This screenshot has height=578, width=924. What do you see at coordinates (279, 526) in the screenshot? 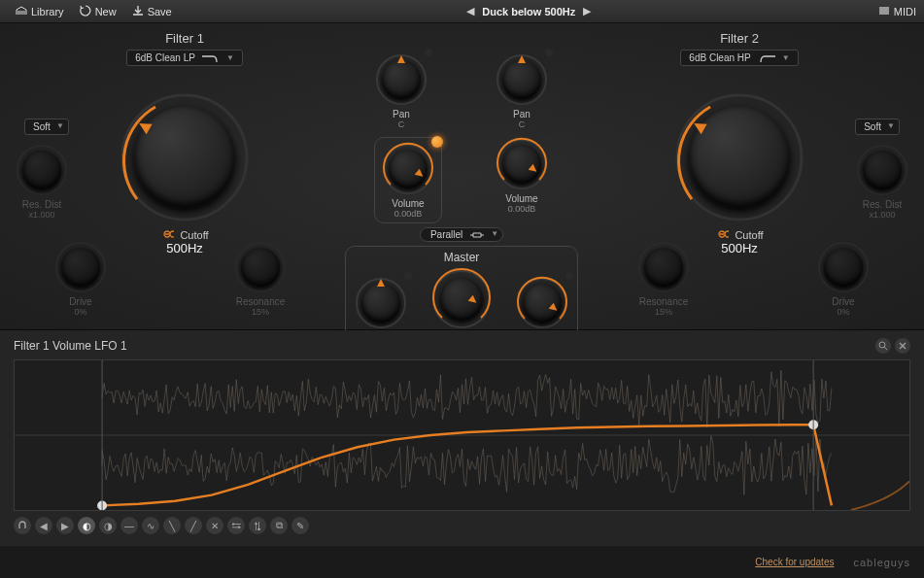
I see `lfo-tool-copy: ⧉` at bounding box center [279, 526].